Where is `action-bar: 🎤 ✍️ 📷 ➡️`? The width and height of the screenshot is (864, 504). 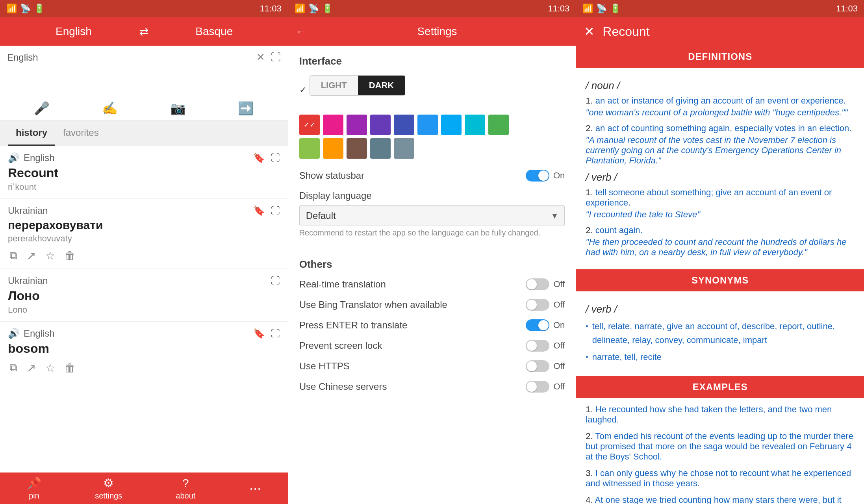 action-bar: 🎤 ✍️ 📷 ➡️ is located at coordinates (144, 109).